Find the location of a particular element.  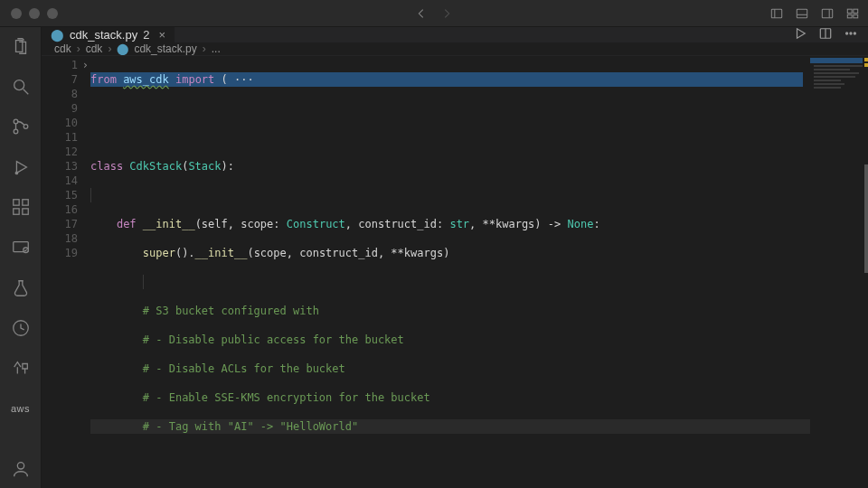

code-token: Construct is located at coordinates (316, 224).